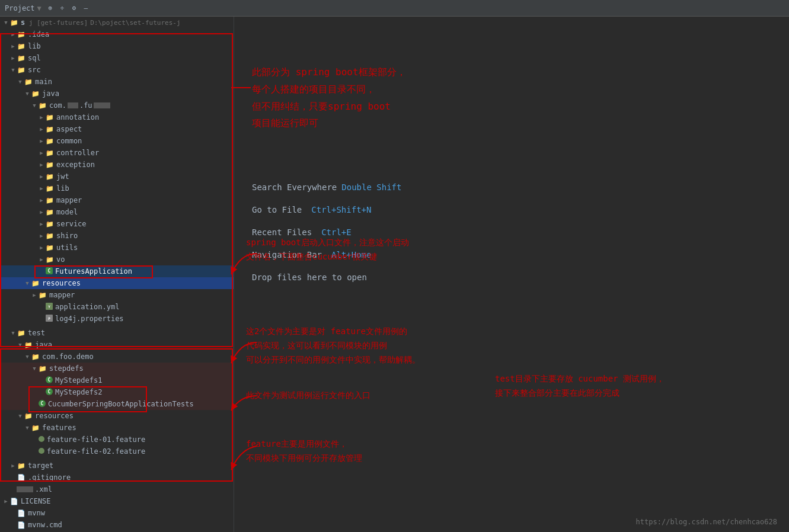 The height and width of the screenshot is (532, 789). What do you see at coordinates (117, 58) in the screenshot?
I see `tree-item-sql: ▶ 📁 sql` at bounding box center [117, 58].